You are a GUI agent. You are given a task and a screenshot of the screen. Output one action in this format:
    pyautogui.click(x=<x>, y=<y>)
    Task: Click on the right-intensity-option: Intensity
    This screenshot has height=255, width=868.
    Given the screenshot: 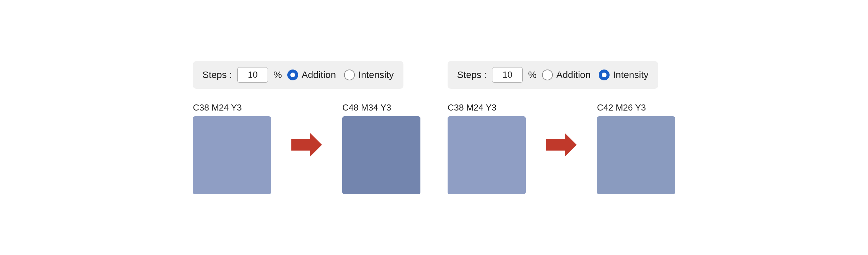 What is the action you would take?
    pyautogui.click(x=623, y=75)
    